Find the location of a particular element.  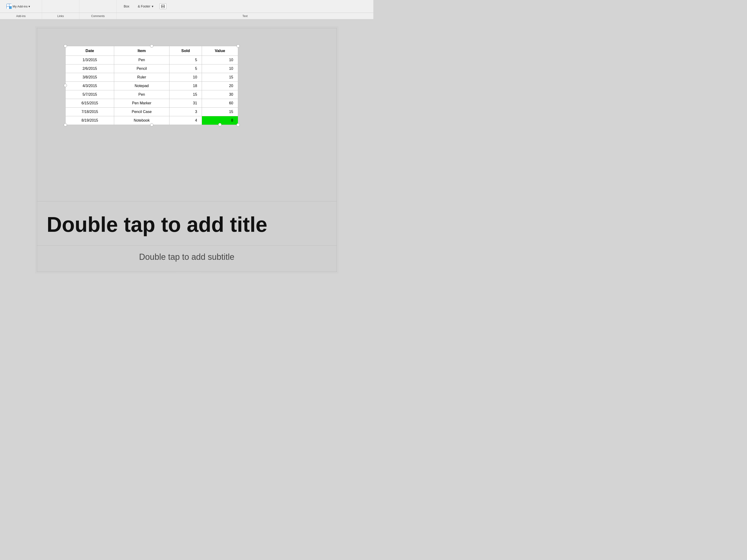

table-cell: 30 is located at coordinates (220, 95).